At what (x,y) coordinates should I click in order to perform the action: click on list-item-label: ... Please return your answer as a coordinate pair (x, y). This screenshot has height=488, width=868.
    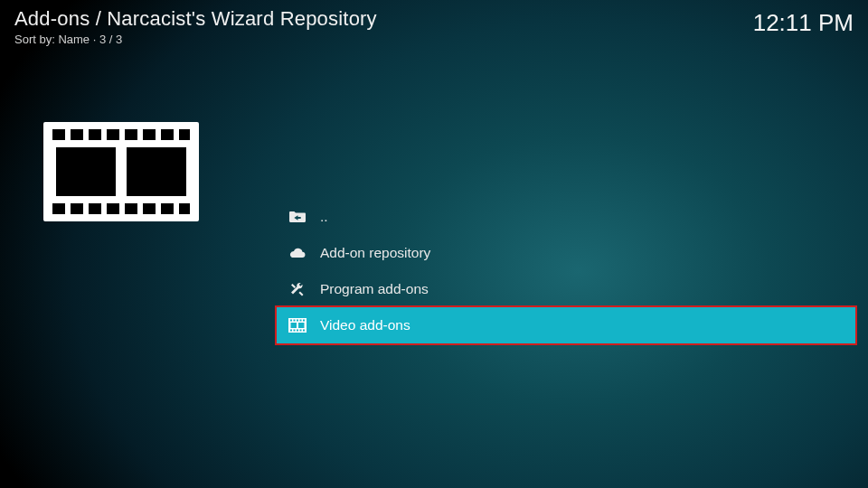
    Looking at the image, I should click on (324, 217).